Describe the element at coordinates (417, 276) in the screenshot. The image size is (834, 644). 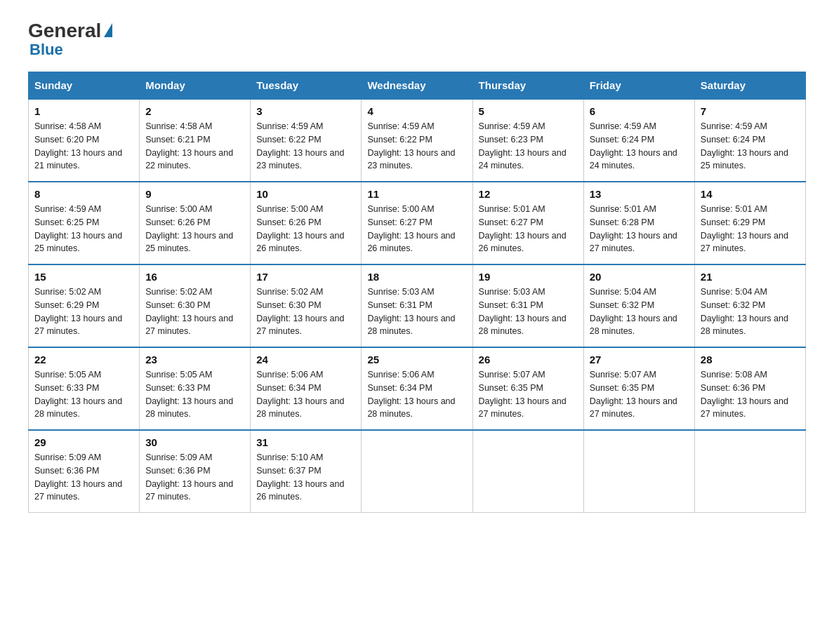
I see `day-number: 18` at that location.